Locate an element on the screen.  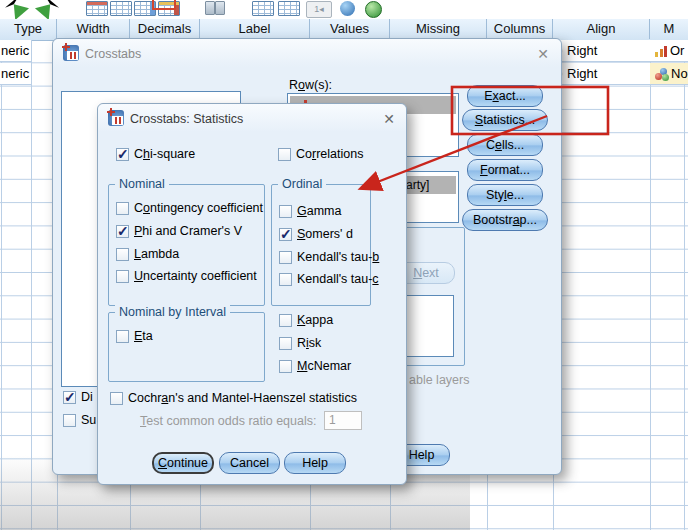
columns-item-label: arty] is located at coordinates (418, 185).